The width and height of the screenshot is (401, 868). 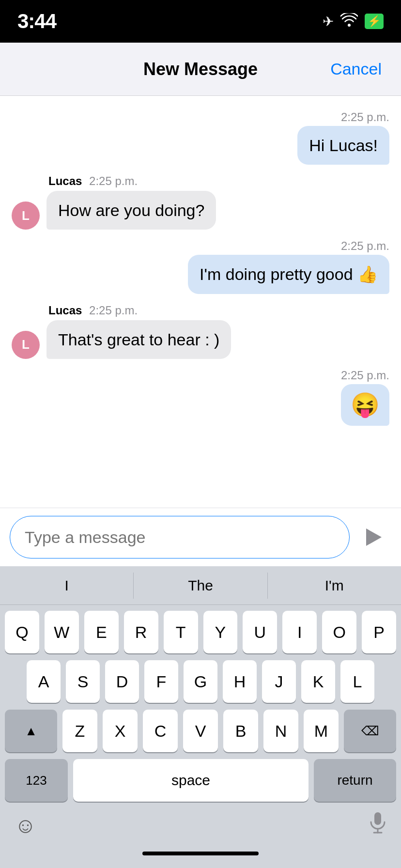 What do you see at coordinates (289, 274) in the screenshot?
I see `message-bubble-3: I'm doing pretty good 👍` at bounding box center [289, 274].